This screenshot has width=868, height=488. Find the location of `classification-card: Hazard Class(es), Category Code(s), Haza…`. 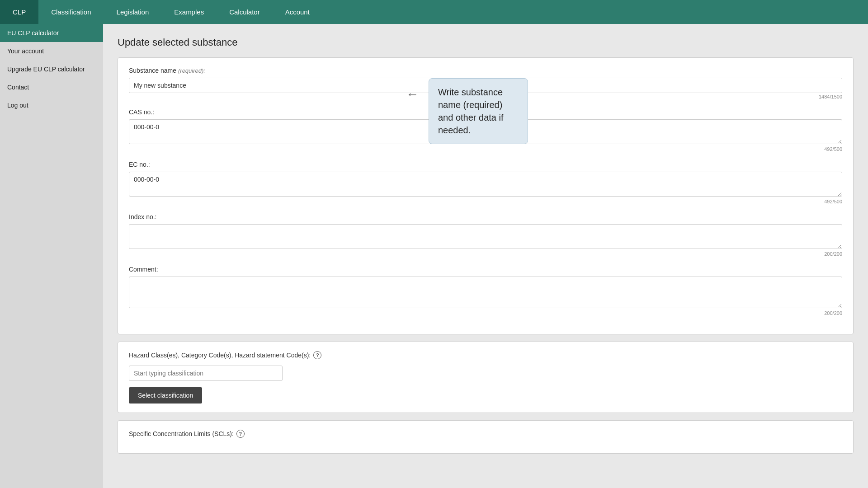

classification-card: Hazard Class(es), Category Code(s), Haza… is located at coordinates (486, 377).